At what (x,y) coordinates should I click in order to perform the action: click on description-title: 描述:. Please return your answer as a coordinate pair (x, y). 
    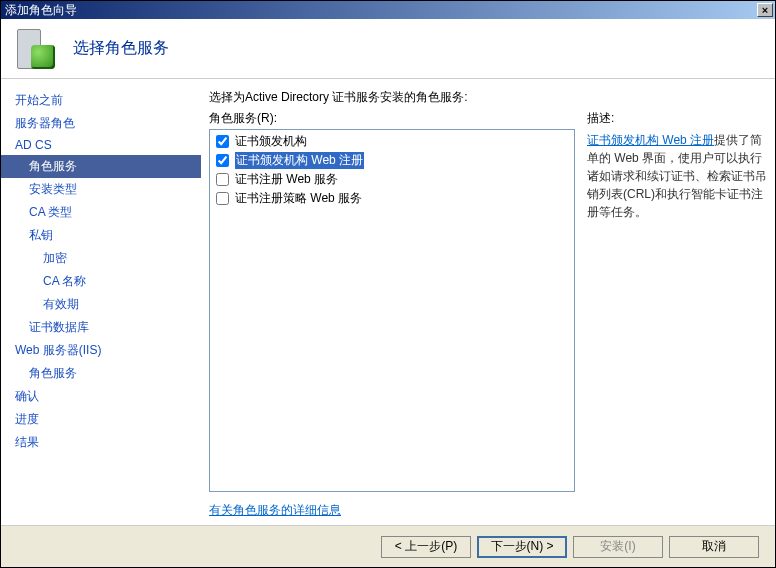
    Looking at the image, I should click on (677, 118).